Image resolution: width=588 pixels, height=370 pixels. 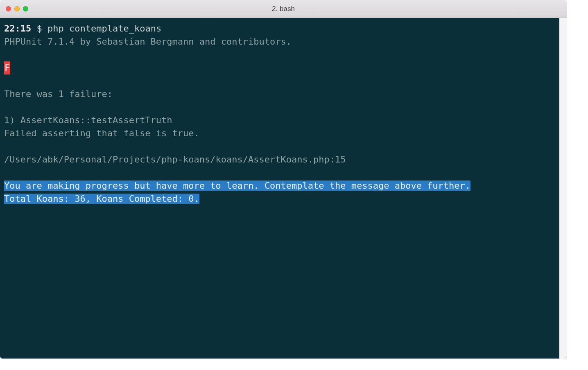 What do you see at coordinates (278, 186) in the screenshot?
I see `progress-line-1: You are making progress but have more to…` at bounding box center [278, 186].